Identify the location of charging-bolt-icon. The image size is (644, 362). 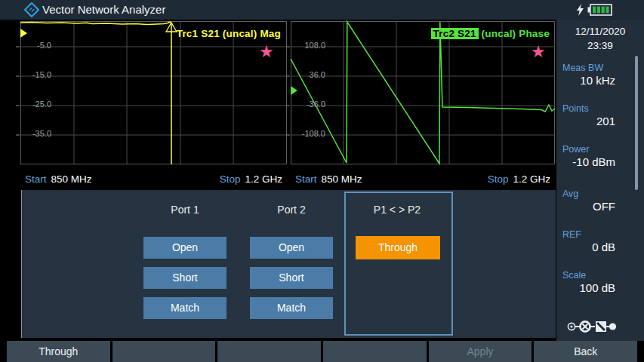
(580, 10).